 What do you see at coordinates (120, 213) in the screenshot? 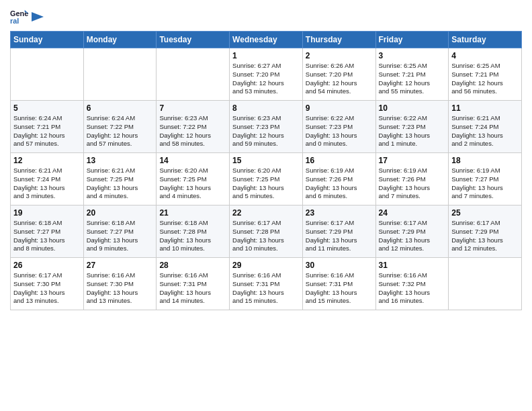
I see `day-number: 20` at bounding box center [120, 213].